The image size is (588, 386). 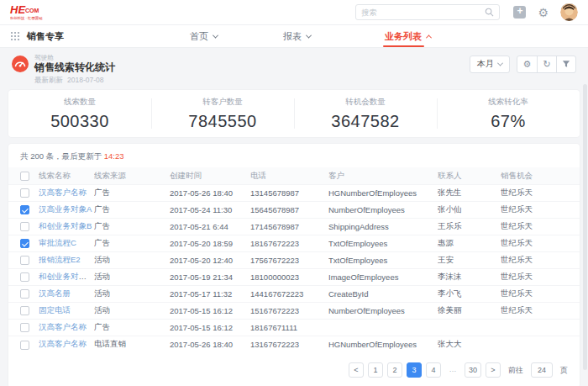 I want to click on summary-text: 共 200 条，最后更新于, so click(x=62, y=156).